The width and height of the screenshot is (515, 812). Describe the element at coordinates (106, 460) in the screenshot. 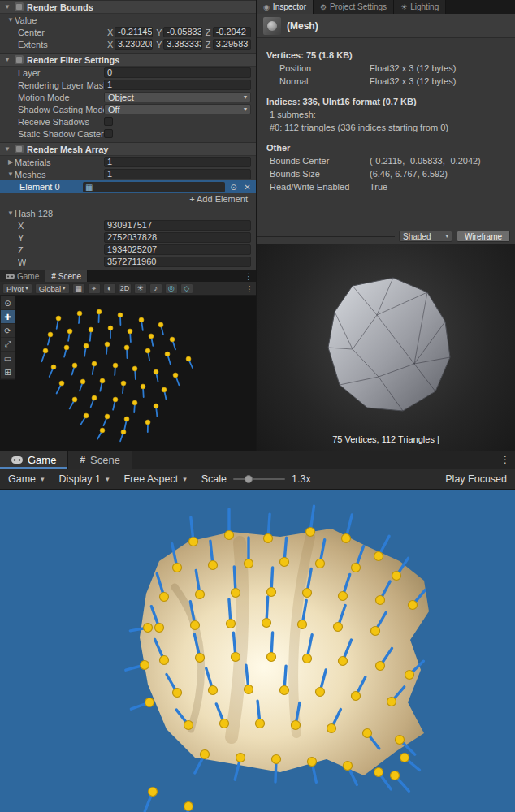

I see `tab-label: Scene` at that location.